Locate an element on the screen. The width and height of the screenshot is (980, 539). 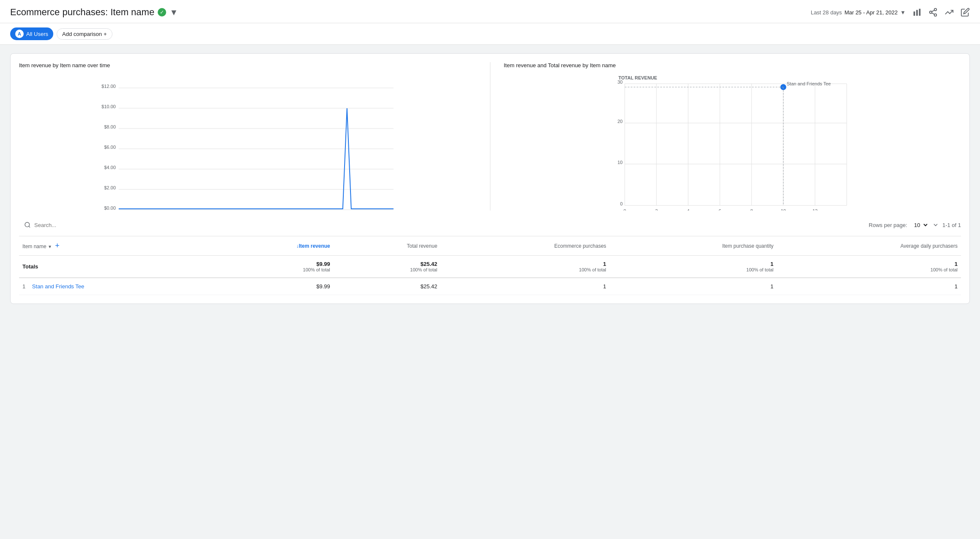
row-avg-daily-purchasers: 1 is located at coordinates (869, 287).